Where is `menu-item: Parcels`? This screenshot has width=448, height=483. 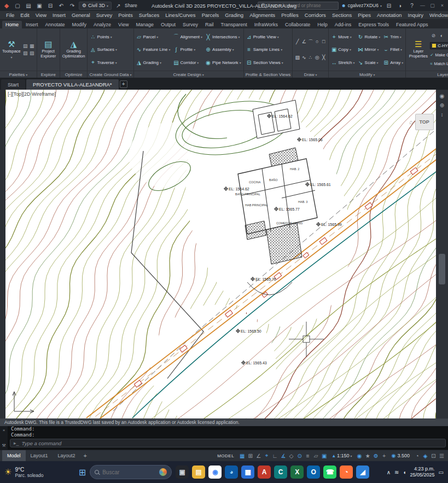 menu-item: Parcels is located at coordinates (211, 15).